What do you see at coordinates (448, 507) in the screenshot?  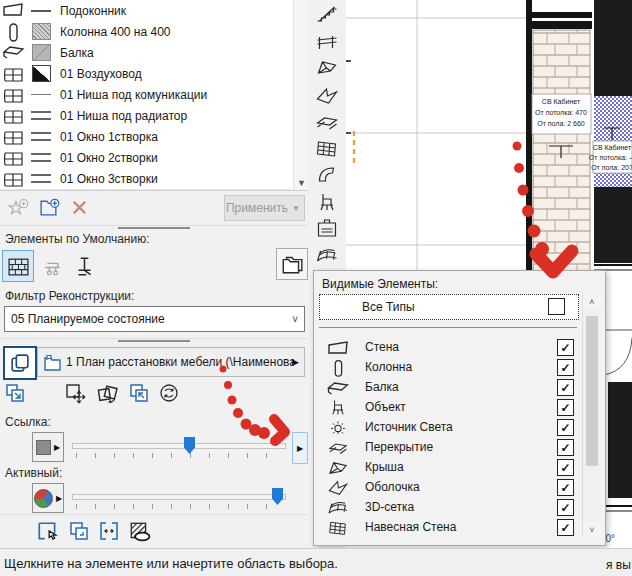 I see `element-type-row: 3D-сетка✓` at bounding box center [448, 507].